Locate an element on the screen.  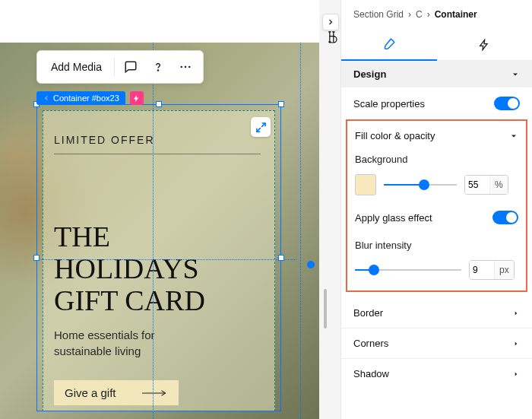
section-title: Design is located at coordinates (369, 75).